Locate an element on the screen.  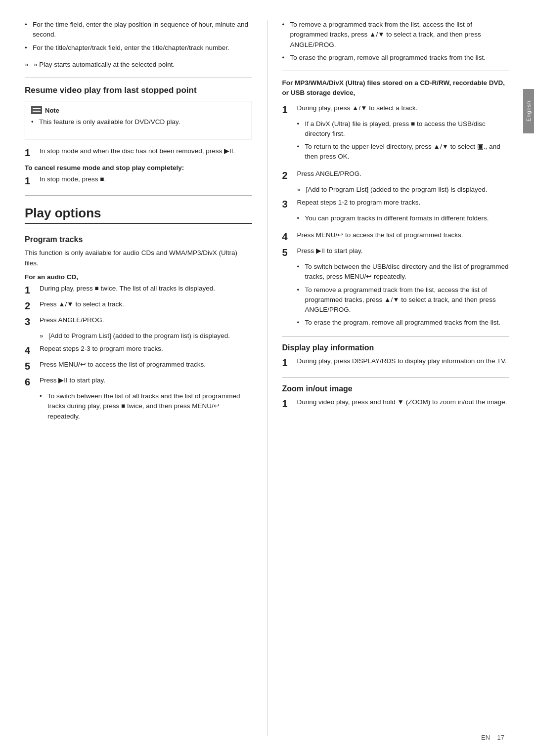
audio-step-6: 6 Press ▶II to start play. is located at coordinates (138, 382).